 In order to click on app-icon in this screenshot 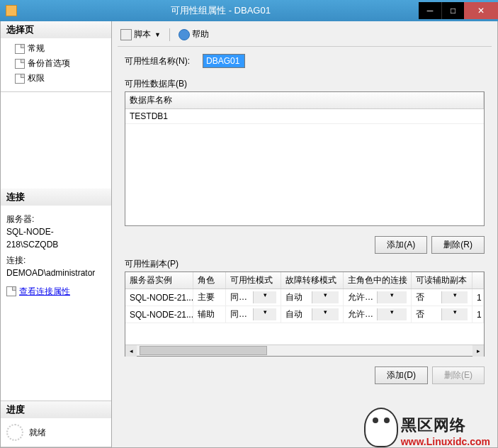, I will do `click(11, 11)`.